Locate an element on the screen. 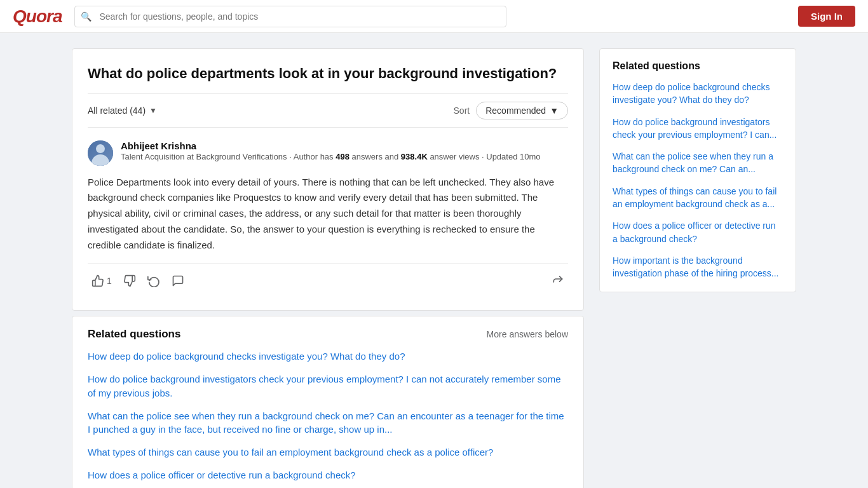 The width and height of the screenshot is (868, 488). sidebar-title: Related questions is located at coordinates (698, 66).